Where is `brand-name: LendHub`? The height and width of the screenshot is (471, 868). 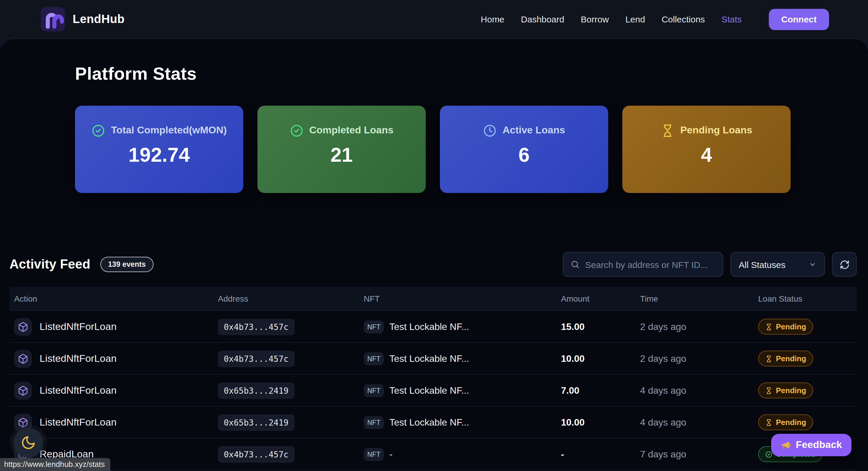
brand-name: LendHub is located at coordinates (99, 19).